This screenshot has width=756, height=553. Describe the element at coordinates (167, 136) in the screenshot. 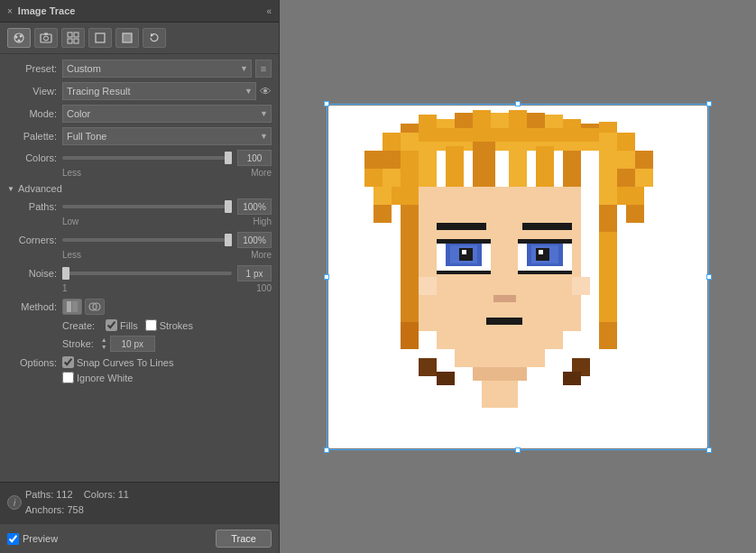

I see `palette-select: Full Tone` at that location.